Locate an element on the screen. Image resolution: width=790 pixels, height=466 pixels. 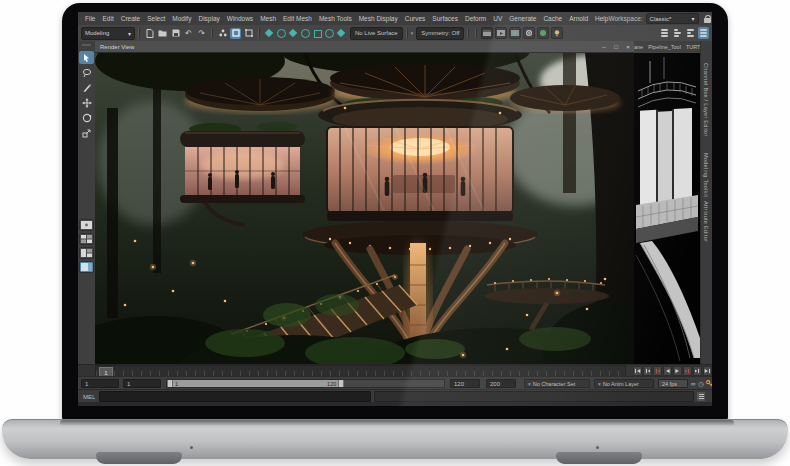
menu-edit-mesh: Edit Mesh is located at coordinates (298, 18).